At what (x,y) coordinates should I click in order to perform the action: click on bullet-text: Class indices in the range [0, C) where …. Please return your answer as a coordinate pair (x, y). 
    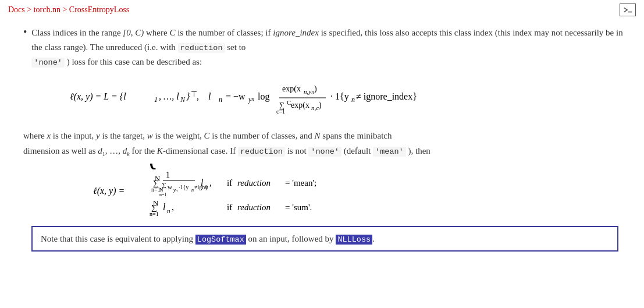
    Looking at the image, I should click on (329, 48).